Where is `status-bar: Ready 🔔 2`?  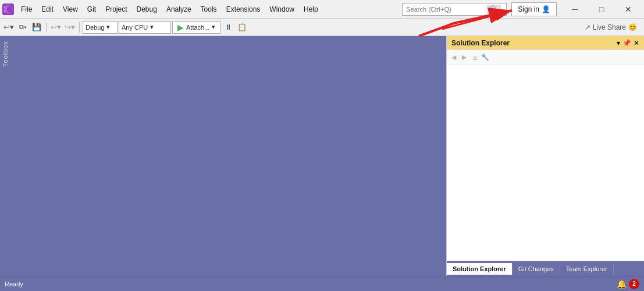 status-bar: Ready 🔔 2 is located at coordinates (322, 283).